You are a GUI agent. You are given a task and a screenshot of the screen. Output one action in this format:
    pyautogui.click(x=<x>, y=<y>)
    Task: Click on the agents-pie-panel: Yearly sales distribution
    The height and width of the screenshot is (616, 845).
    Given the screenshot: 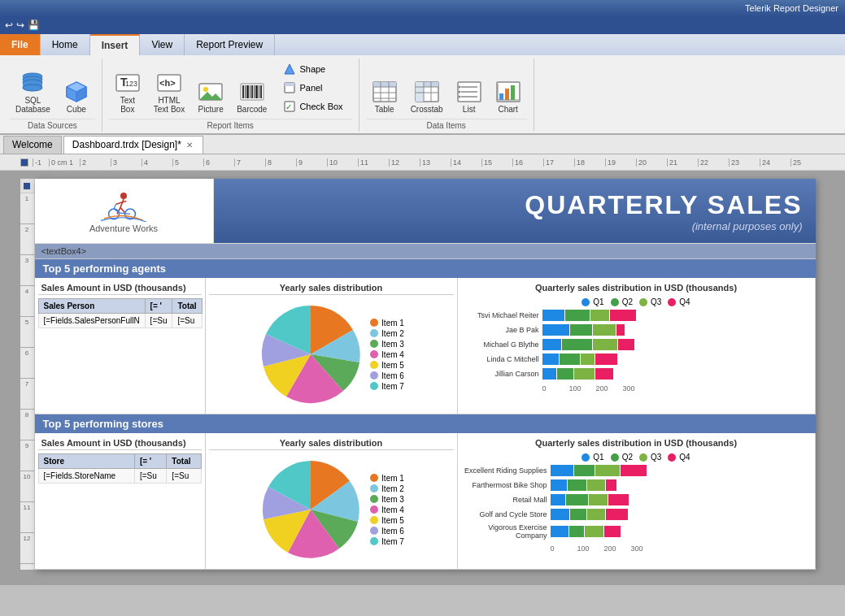 What is the action you would take?
    pyautogui.click(x=332, y=346)
    